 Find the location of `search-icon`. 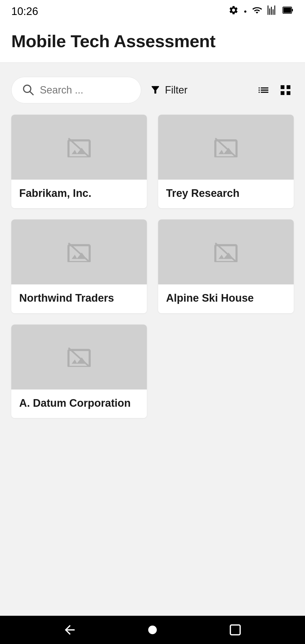

search-icon is located at coordinates (28, 90).